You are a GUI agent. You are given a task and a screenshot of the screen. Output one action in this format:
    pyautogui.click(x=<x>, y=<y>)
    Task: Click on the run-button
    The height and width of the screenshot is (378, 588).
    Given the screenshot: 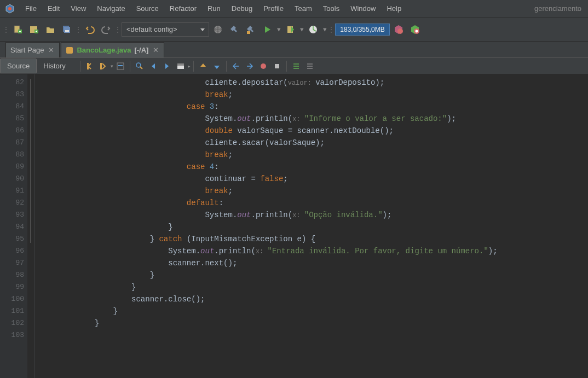 What is the action you would take?
    pyautogui.click(x=267, y=30)
    